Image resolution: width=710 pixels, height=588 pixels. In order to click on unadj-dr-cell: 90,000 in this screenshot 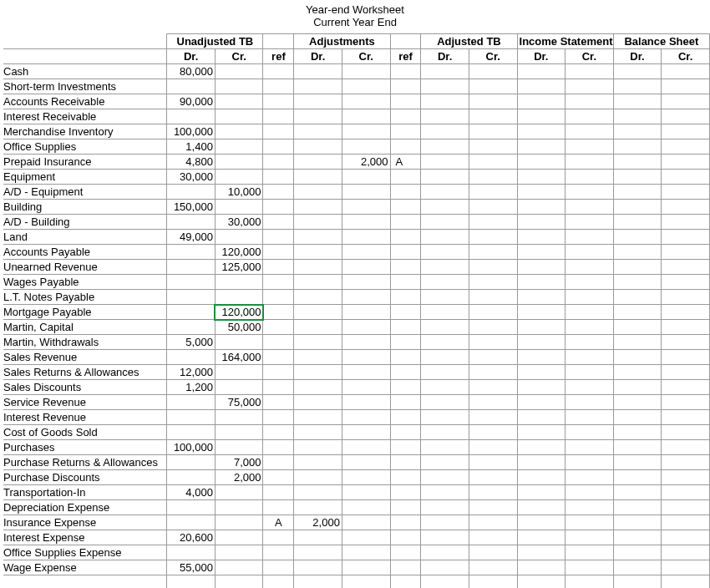, I will do `click(191, 102)`.